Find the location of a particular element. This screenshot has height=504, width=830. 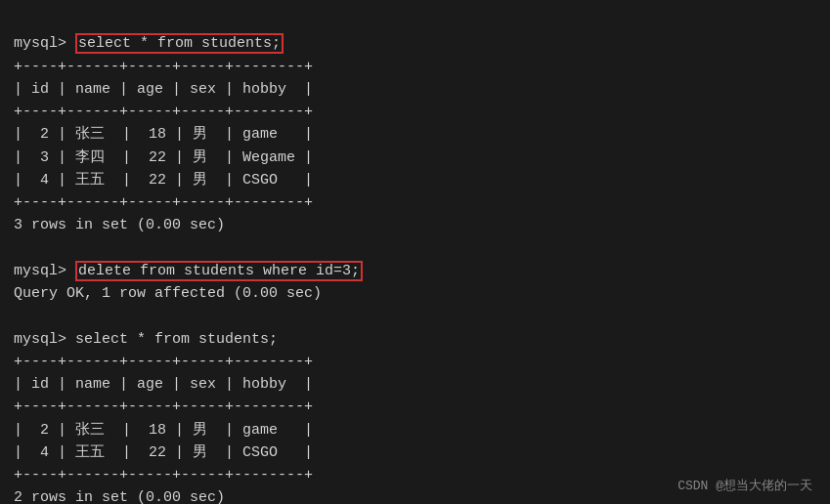

prompt-2: mysql> is located at coordinates (45, 272).